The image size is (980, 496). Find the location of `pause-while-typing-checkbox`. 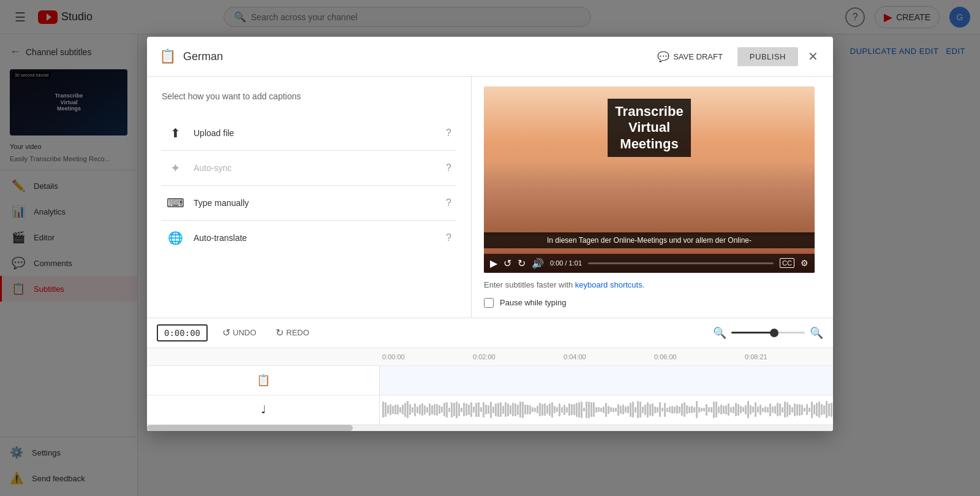

pause-while-typing-checkbox is located at coordinates (489, 303).